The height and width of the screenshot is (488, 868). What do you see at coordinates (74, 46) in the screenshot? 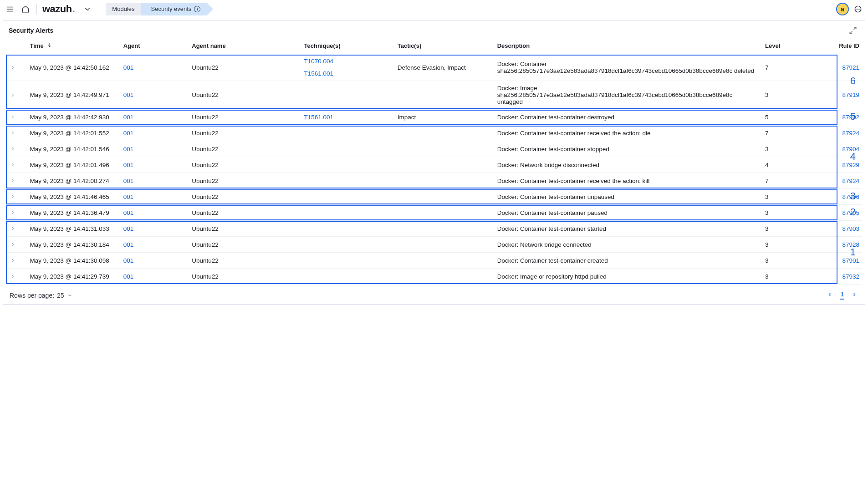
I see `col-time: Time` at bounding box center [74, 46].